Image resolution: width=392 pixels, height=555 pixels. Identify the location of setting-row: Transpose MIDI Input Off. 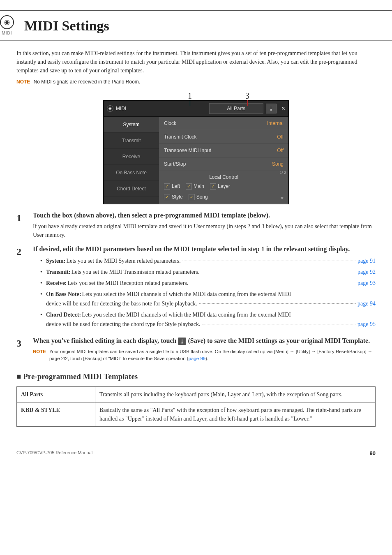
(224, 150).